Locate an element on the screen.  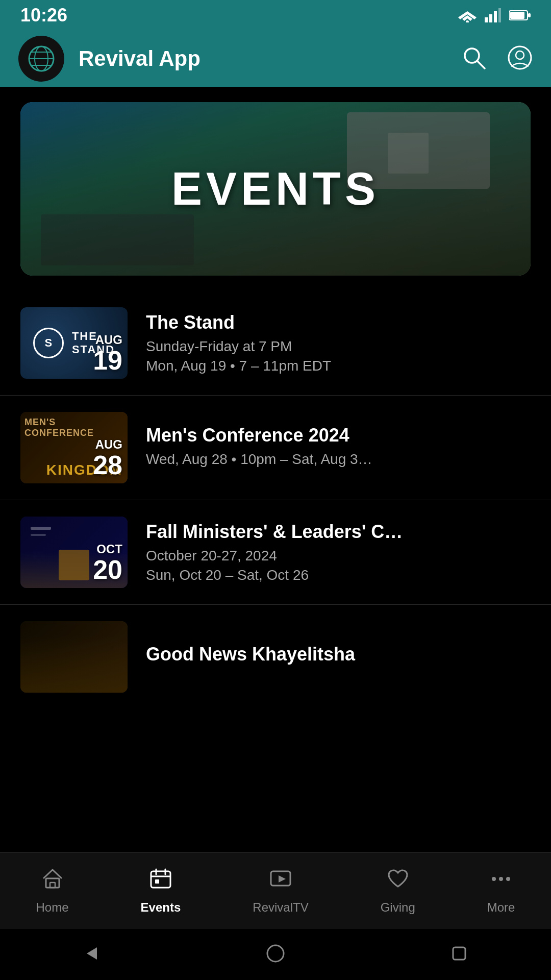
profile-icon is located at coordinates (520, 58).